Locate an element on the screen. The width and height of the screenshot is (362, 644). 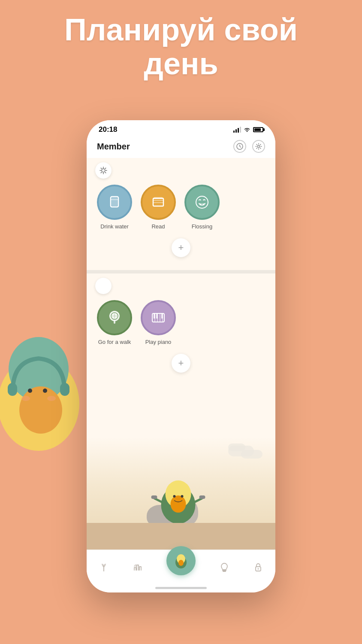
habit-flossing: Flossing is located at coordinates (202, 207).